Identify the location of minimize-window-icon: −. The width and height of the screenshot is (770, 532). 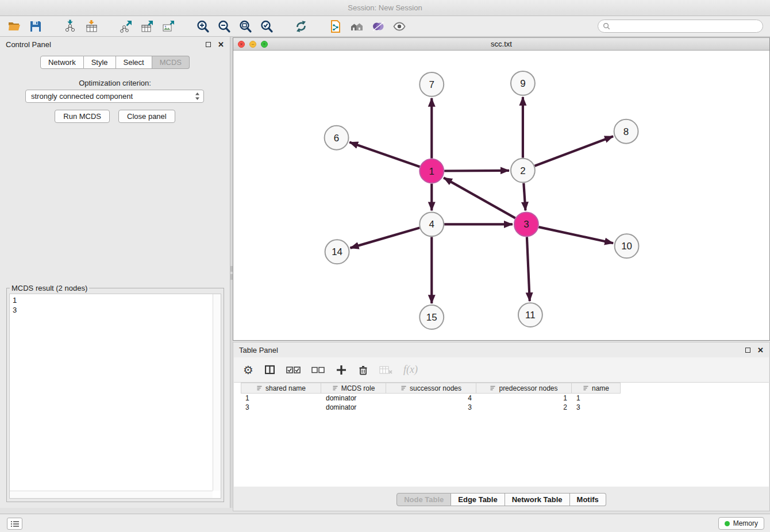
(253, 44).